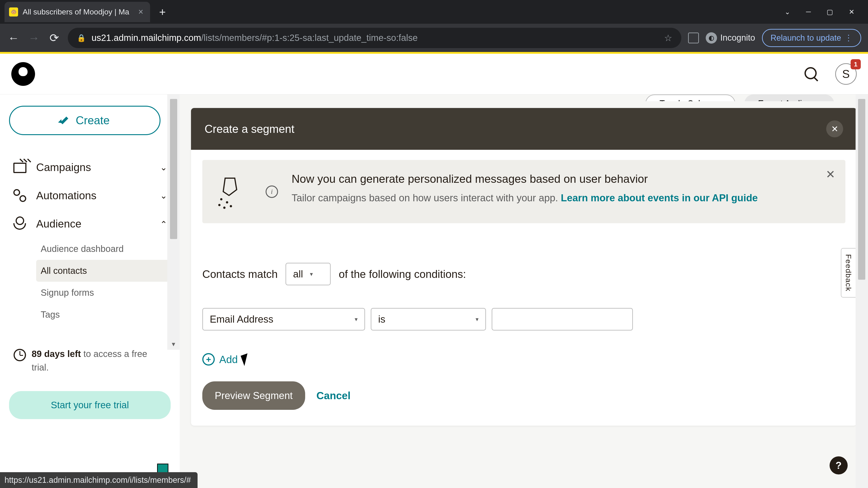  What do you see at coordinates (246, 359) in the screenshot?
I see `mouse-cursor` at bounding box center [246, 359].